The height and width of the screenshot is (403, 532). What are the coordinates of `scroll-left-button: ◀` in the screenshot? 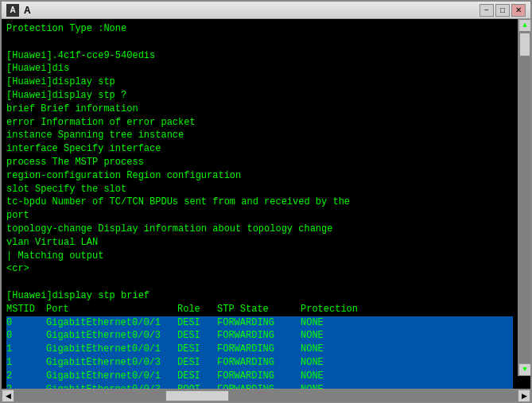 It's located at (8, 396).